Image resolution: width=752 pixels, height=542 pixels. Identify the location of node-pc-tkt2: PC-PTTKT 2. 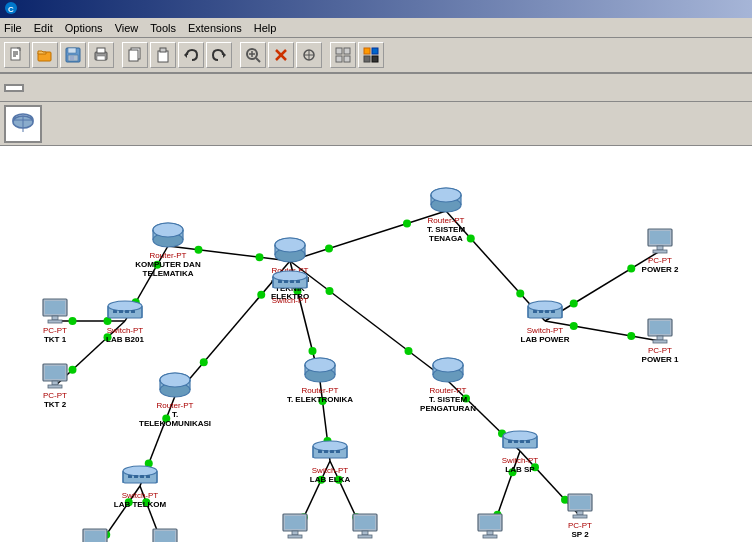
(55, 386).